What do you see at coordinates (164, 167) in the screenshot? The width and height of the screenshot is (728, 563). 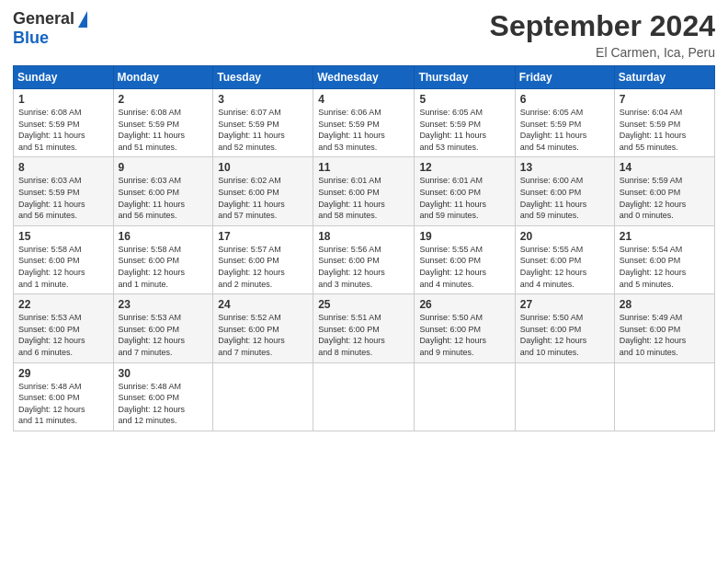 I see `day-number: 9` at bounding box center [164, 167].